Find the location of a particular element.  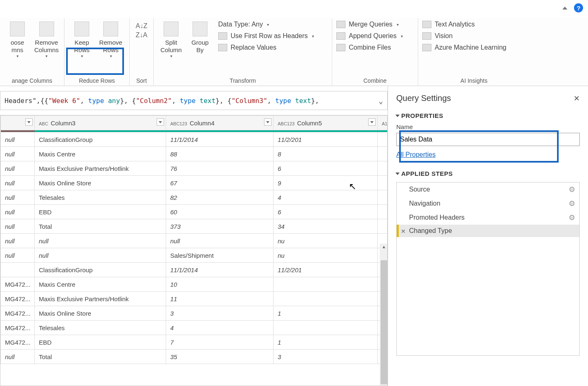

sort-asc-icon: A↓Z is located at coordinates (141, 26).